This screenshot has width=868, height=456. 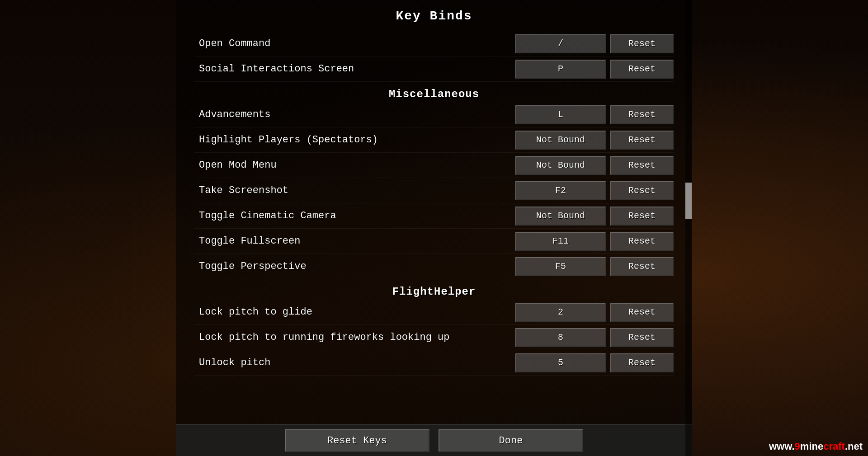 I want to click on reset-button-toggle-perspective: Reset, so click(x=642, y=267).